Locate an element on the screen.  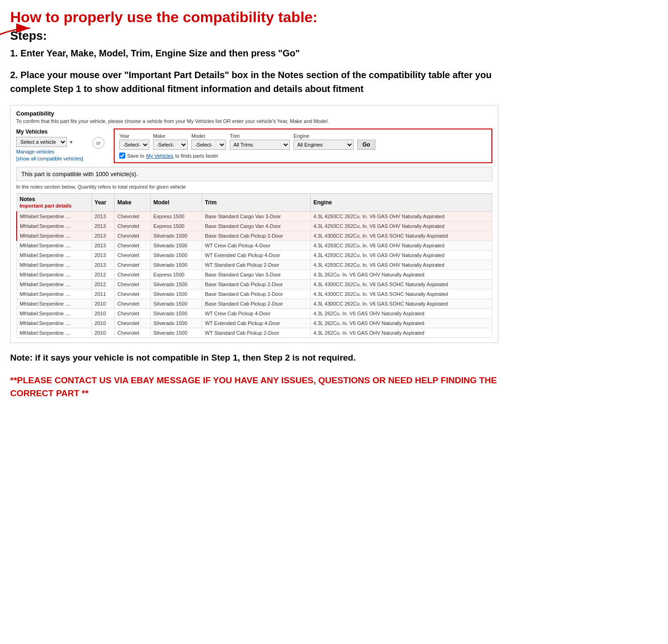
trim-field: Trim All Trims is located at coordinates (260, 141).